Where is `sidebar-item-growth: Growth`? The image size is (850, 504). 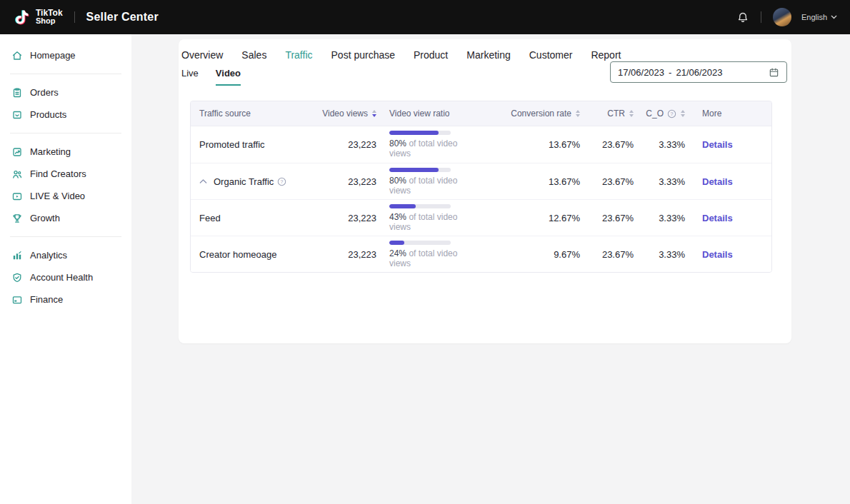
sidebar-item-growth: Growth is located at coordinates (66, 218).